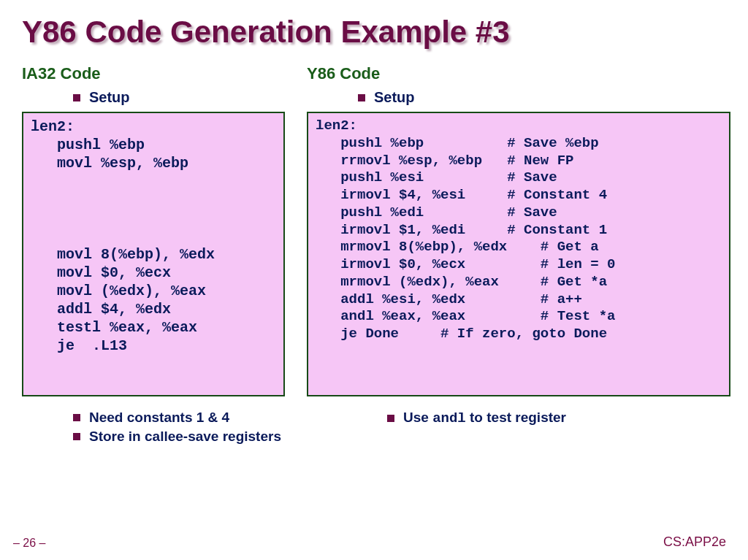  Describe the element at coordinates (695, 542) in the screenshot. I see `course-label: CS:APP2e` at that location.